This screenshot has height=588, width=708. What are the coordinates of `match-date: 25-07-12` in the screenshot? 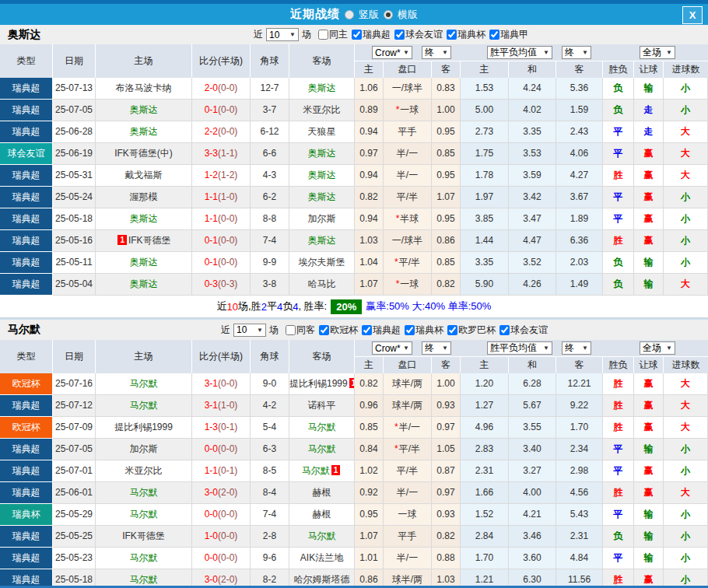 It's located at (75, 406).